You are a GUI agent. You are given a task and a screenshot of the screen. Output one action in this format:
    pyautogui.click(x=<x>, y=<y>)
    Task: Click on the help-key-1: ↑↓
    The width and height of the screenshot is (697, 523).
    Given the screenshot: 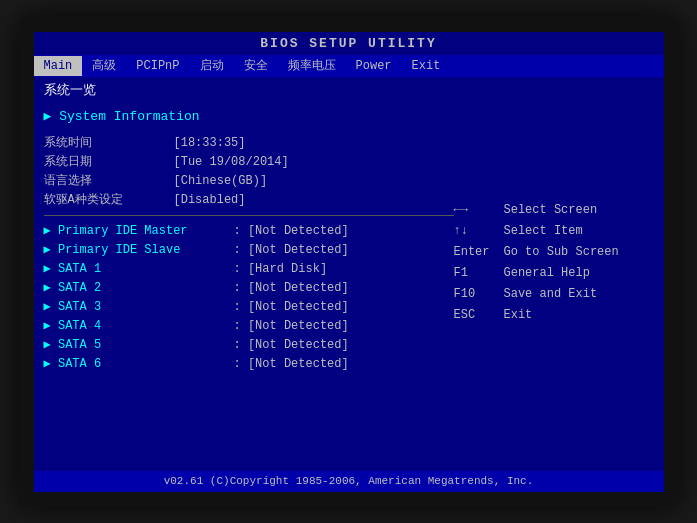 What is the action you would take?
    pyautogui.click(x=479, y=231)
    